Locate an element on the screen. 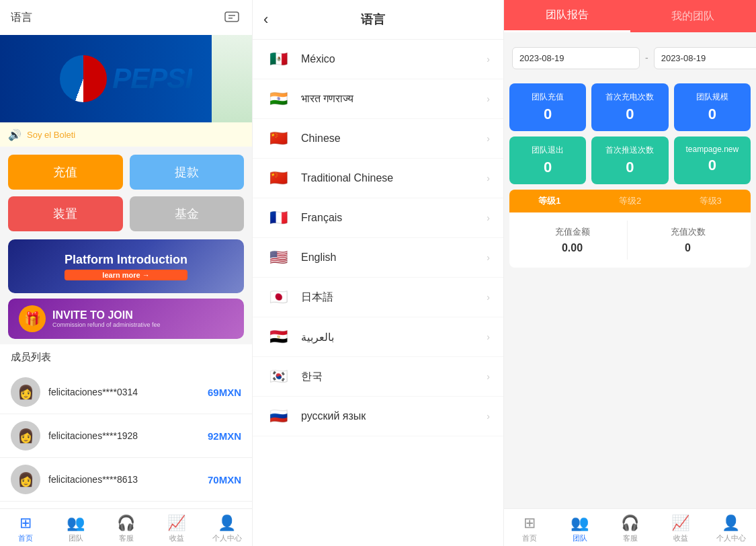  tab-team-report: 团队报告 is located at coordinates (567, 16).